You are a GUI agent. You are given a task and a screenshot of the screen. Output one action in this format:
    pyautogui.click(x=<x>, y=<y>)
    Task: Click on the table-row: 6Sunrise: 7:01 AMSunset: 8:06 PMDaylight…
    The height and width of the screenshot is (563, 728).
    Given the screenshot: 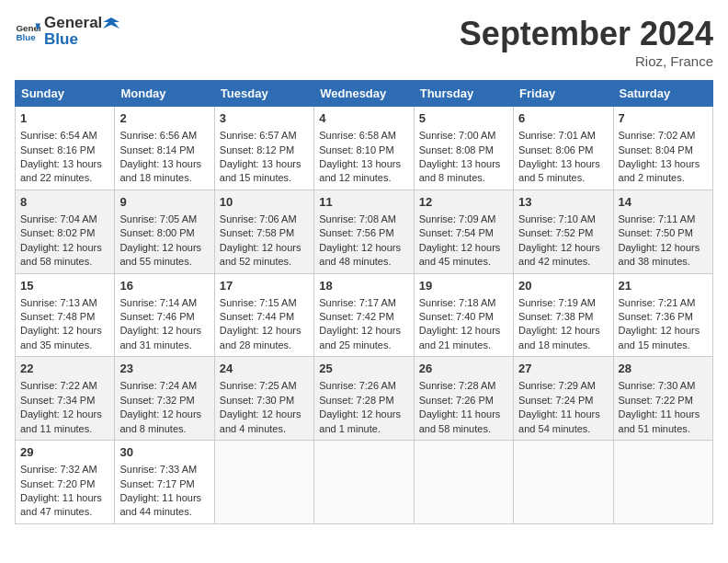 What is the action you would take?
    pyautogui.click(x=563, y=149)
    